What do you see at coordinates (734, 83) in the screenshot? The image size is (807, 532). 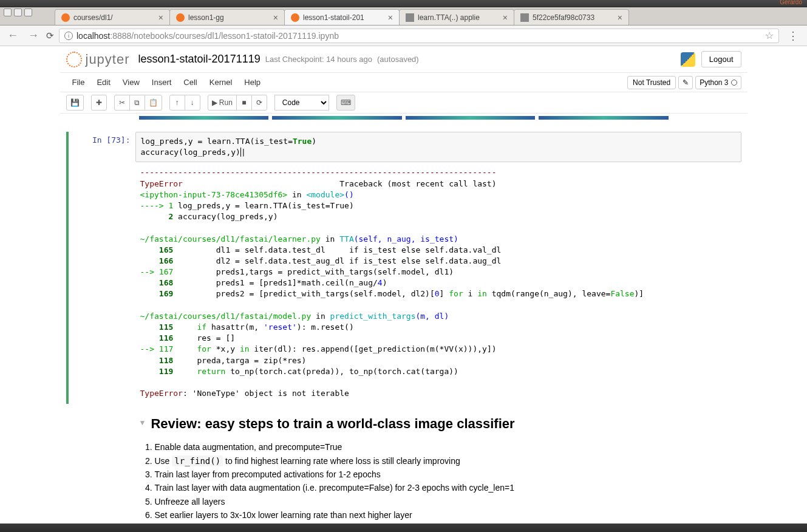 I see `kernel-status-icon` at bounding box center [734, 83].